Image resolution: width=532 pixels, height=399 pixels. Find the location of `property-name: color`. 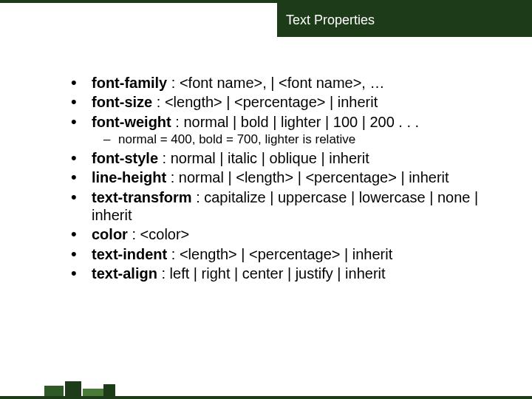

property-name: color is located at coordinates (109, 234).